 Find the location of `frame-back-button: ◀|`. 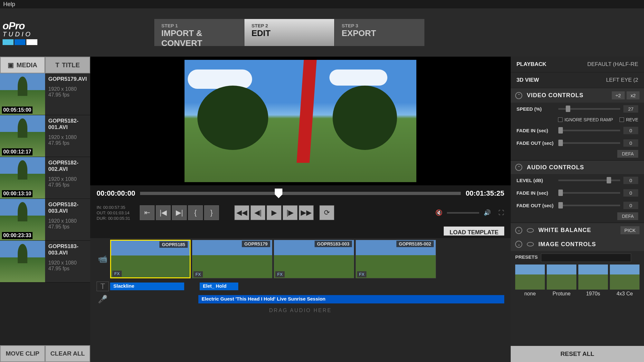

frame-back-button: ◀| is located at coordinates (258, 213).